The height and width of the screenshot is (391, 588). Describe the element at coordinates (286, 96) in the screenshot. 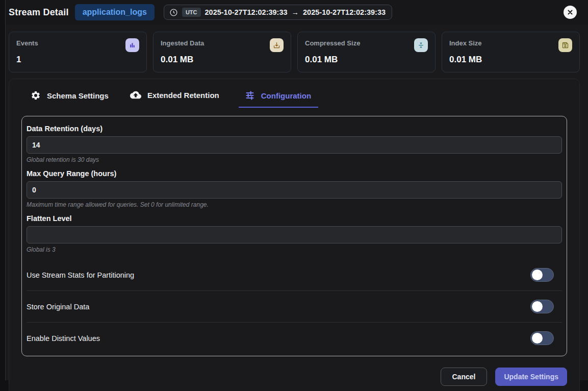

I see `tab-label: Configuration` at that location.